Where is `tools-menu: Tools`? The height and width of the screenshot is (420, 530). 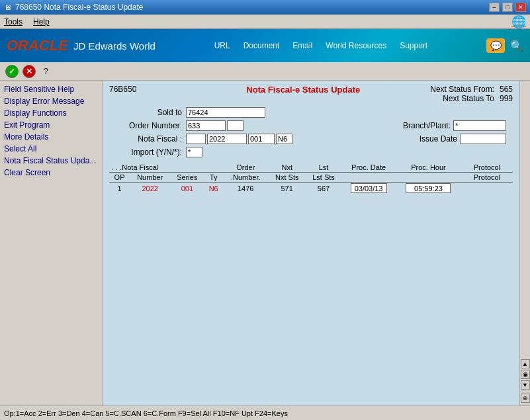 tools-menu: Tools is located at coordinates (13, 22).